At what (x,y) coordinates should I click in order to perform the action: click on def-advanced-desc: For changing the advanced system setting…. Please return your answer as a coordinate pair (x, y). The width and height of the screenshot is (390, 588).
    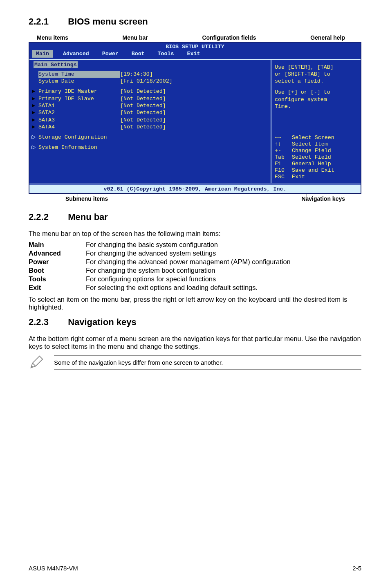
    Looking at the image, I should click on (224, 254).